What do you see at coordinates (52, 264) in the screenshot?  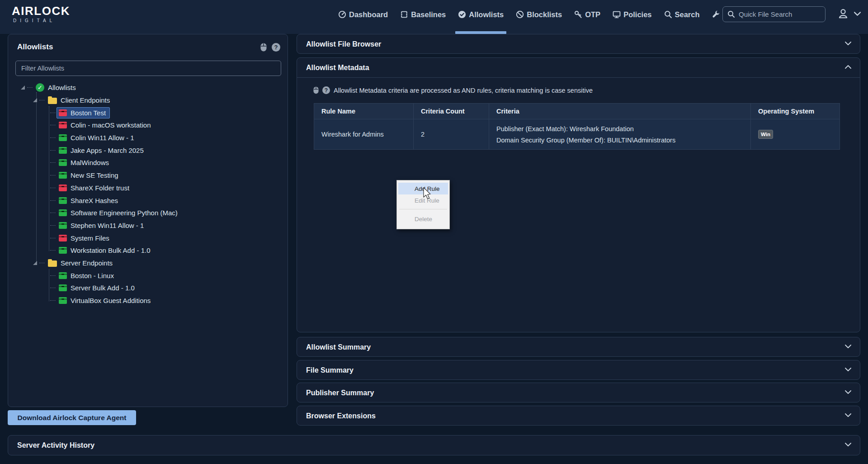 I see `folder-icon` at bounding box center [52, 264].